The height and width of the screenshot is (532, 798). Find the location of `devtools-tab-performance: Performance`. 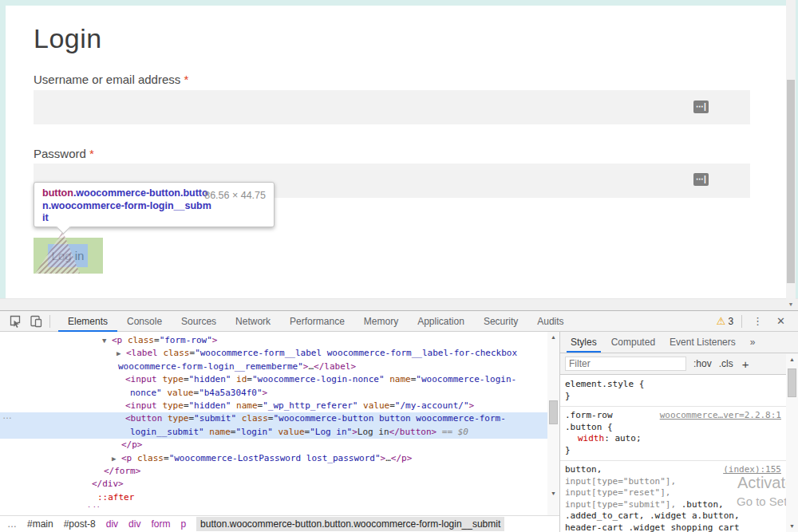

devtools-tab-performance: Performance is located at coordinates (318, 321).